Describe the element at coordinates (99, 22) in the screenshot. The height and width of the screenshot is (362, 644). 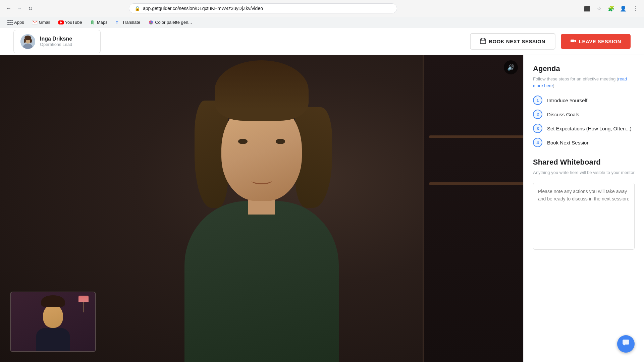
I see `bookmark-maps: Maps` at that location.